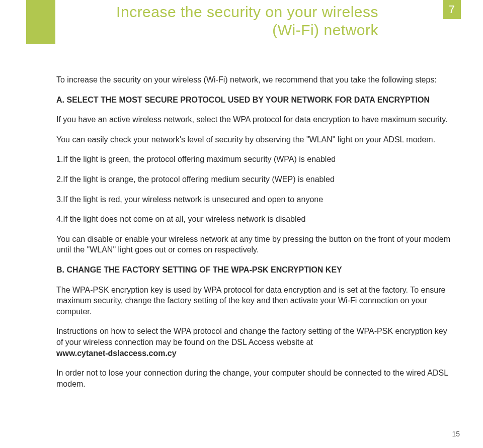  Describe the element at coordinates (255, 180) in the screenshot. I see `list-item-2: 2.If the light is orange, the protocol o…` at that location.